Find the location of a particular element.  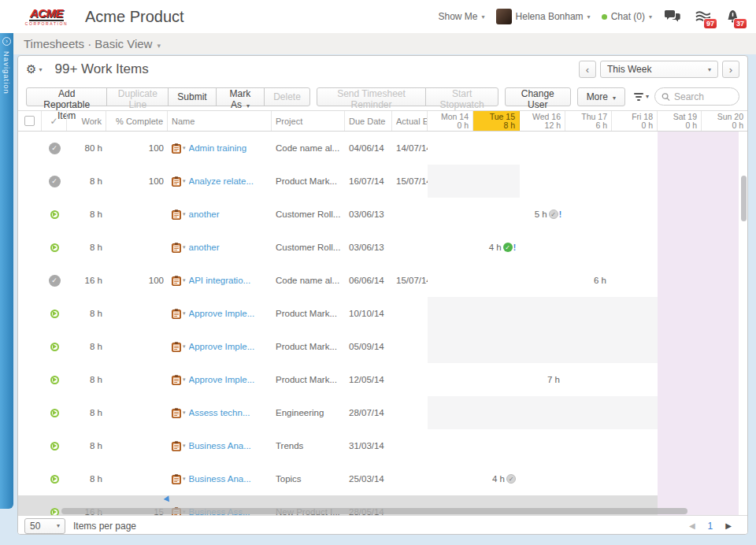

show-me-menu: Show Me ▾ is located at coordinates (461, 17).